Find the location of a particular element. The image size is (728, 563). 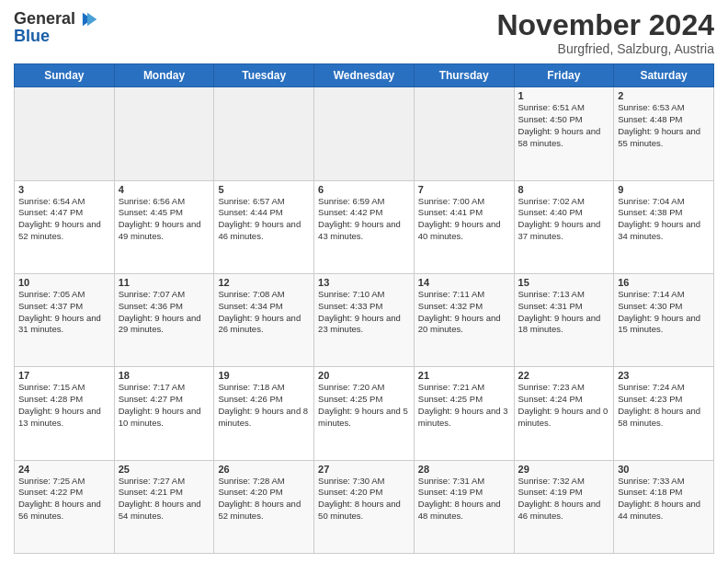

table-row: 12Sunrise: 7:08 AMSunset: 4:34 PMDayligh… is located at coordinates (265, 320).